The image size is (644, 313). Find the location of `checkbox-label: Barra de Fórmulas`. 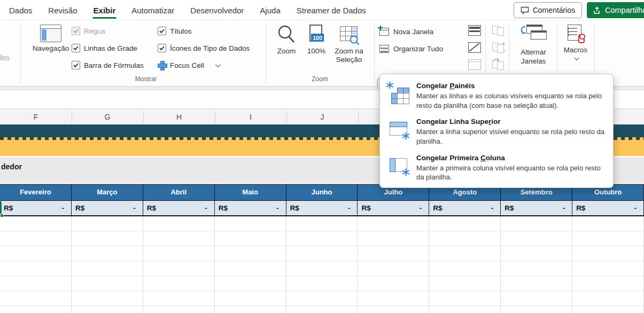

checkbox-label: Barra de Fórmulas is located at coordinates (114, 65).